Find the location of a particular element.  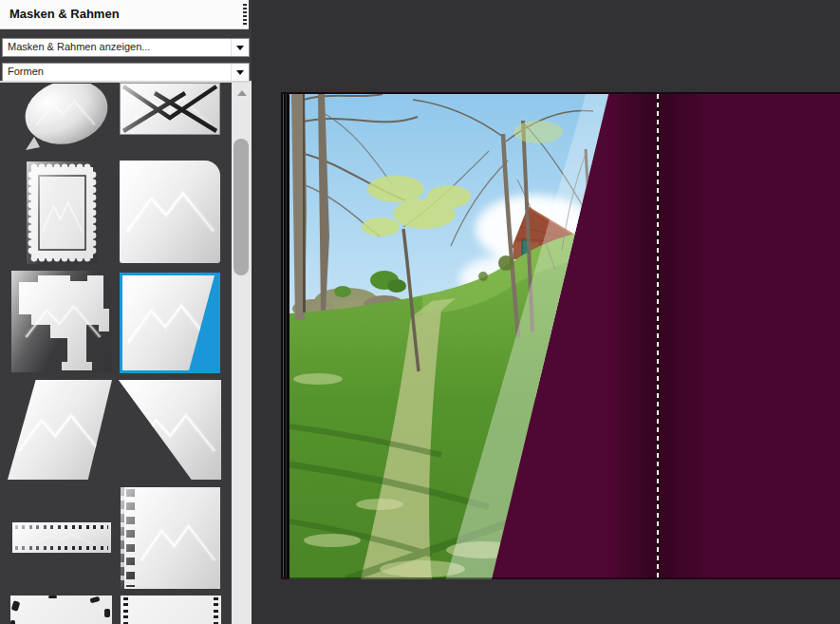

parallelogram-icon is located at coordinates (60, 429).